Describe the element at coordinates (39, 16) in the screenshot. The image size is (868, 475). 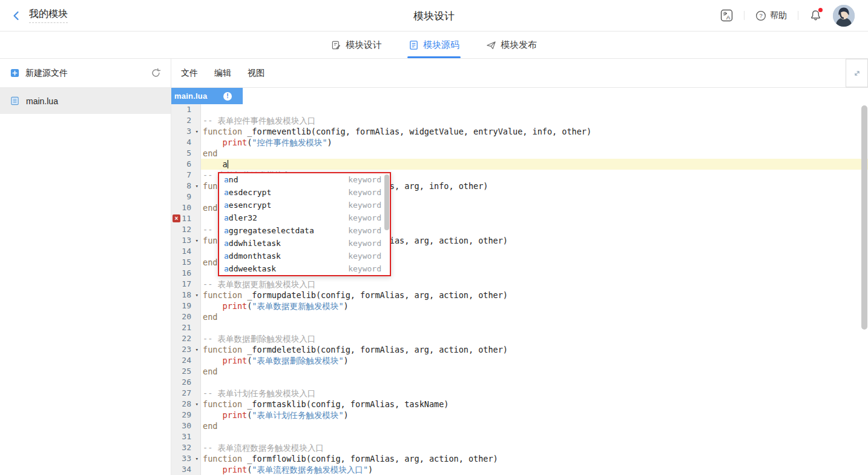
I see `back-button: 我的模块` at that location.